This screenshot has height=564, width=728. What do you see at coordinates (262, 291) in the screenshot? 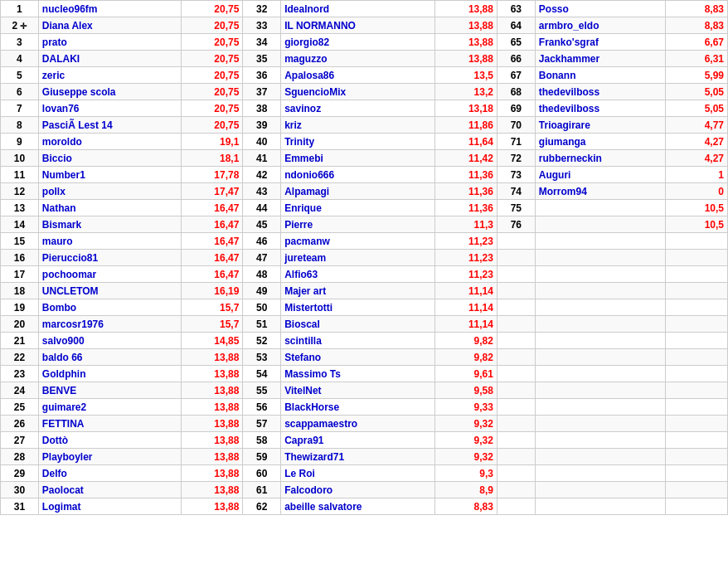
I see `rank2-cell: 49` at bounding box center [262, 291].